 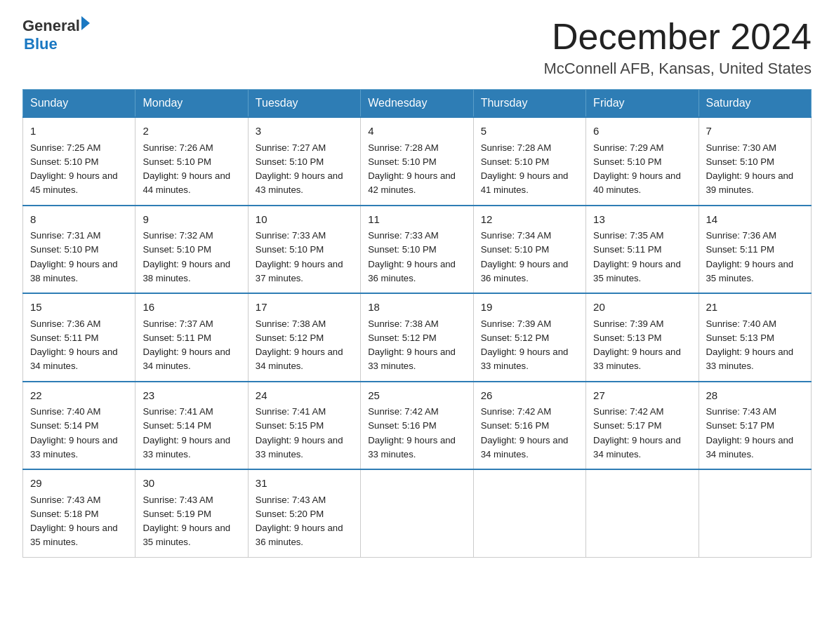 I want to click on day-number: 25, so click(x=417, y=396).